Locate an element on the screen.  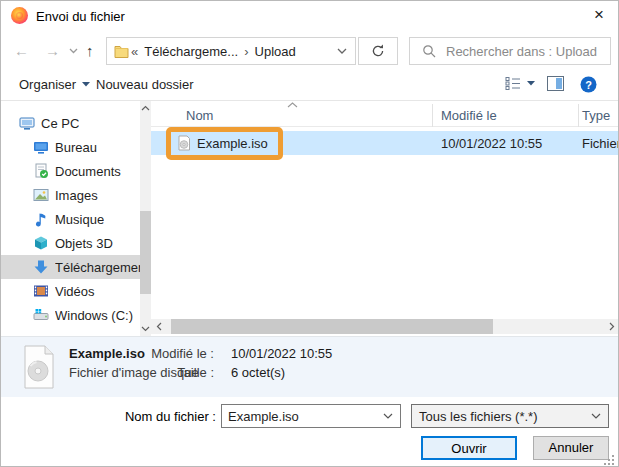
details-size-value: 6 octet(s) is located at coordinates (258, 372).